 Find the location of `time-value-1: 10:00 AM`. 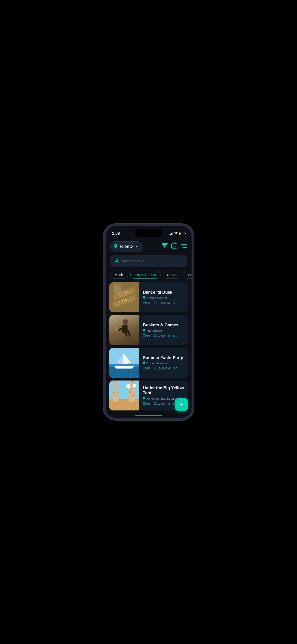

time-value-1: 10:00 AM is located at coordinates (164, 303).